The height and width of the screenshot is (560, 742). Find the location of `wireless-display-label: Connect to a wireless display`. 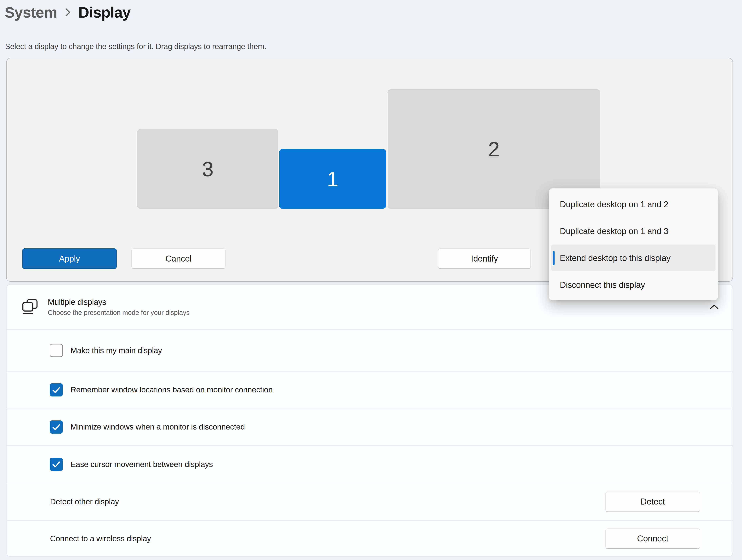

wireless-display-label: Connect to a wireless display is located at coordinates (101, 539).